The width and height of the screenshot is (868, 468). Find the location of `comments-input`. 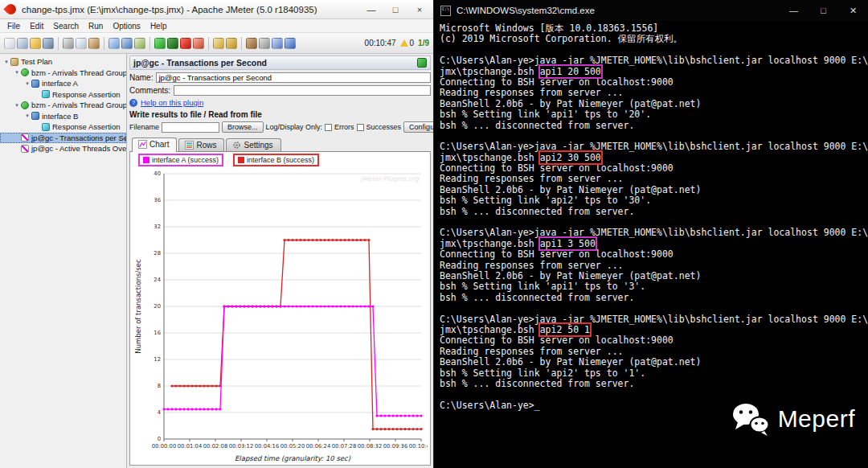

comments-input is located at coordinates (302, 90).